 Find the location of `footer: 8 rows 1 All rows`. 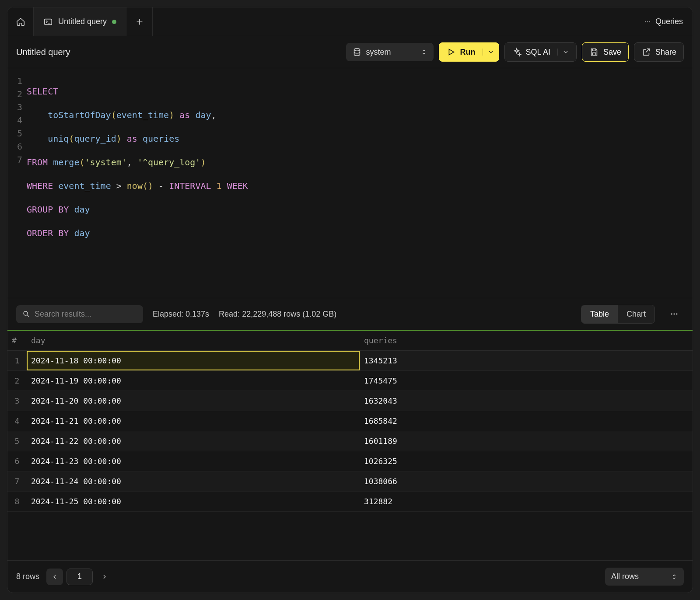

footer: 8 rows 1 All rows is located at coordinates (350, 576).